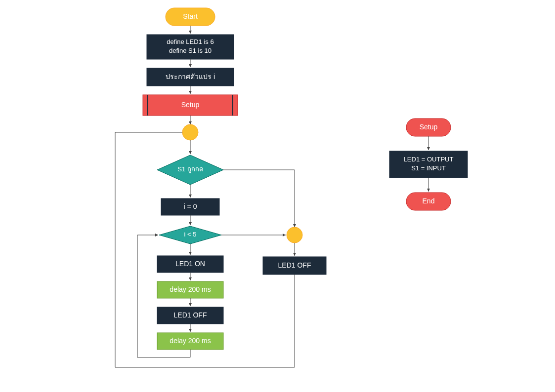 The height and width of the screenshot is (392, 555). What do you see at coordinates (191, 315) in the screenshot?
I see `led-off-loop-label: LED1 OFF` at bounding box center [191, 315].